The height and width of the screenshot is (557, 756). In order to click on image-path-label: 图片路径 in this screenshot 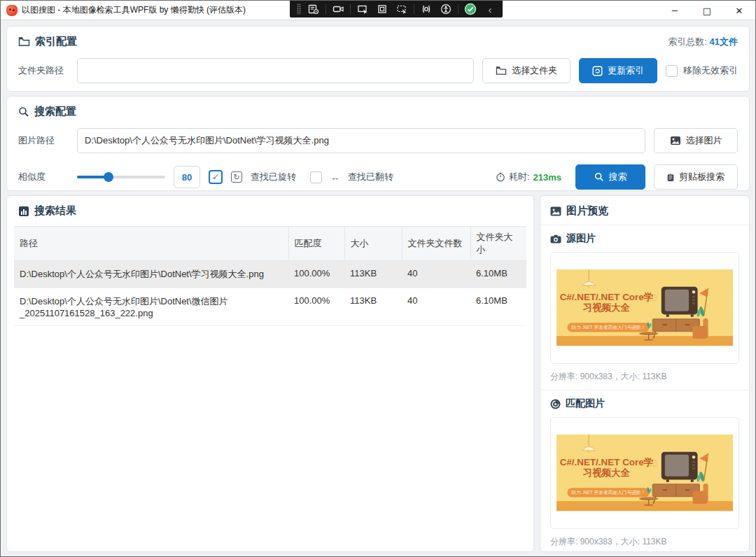, I will do `click(43, 141)`.